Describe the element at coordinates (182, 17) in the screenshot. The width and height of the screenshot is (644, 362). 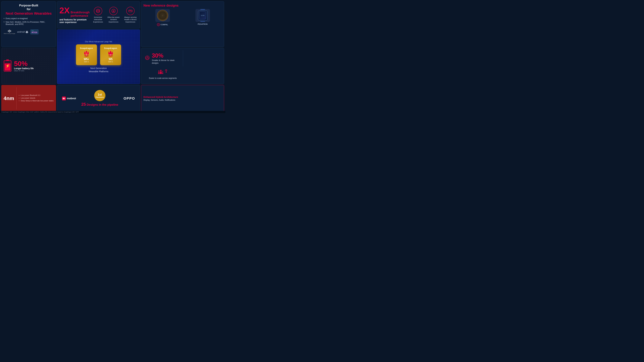
I see `reference-designs-row: ⬡ G COMPAL 10:09` at that location.